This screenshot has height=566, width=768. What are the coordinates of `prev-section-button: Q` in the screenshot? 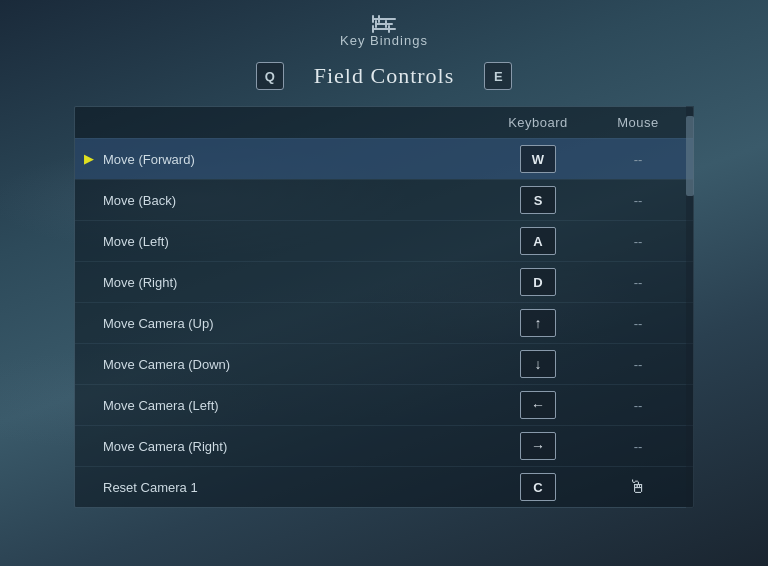 It's located at (270, 76).